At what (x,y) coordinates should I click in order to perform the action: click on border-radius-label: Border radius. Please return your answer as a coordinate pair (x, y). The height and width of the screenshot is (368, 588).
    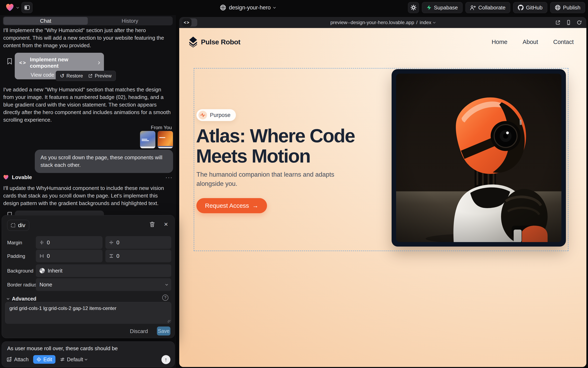
    Looking at the image, I should click on (22, 285).